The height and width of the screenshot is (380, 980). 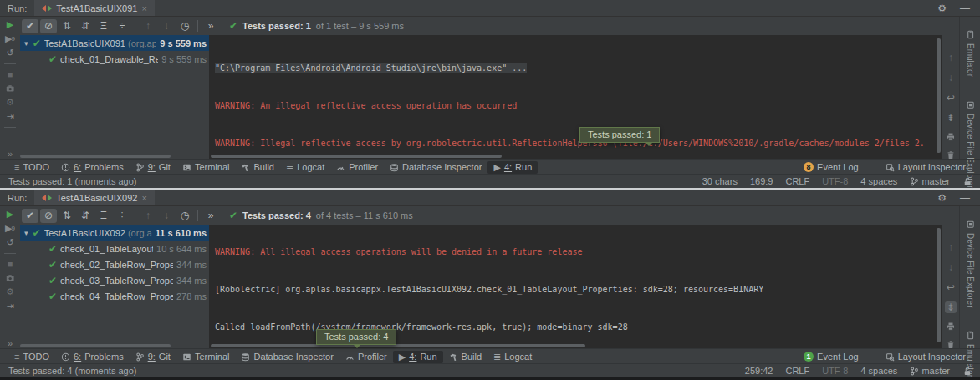 I want to click on event-log-button: 8Event Log, so click(x=831, y=167).